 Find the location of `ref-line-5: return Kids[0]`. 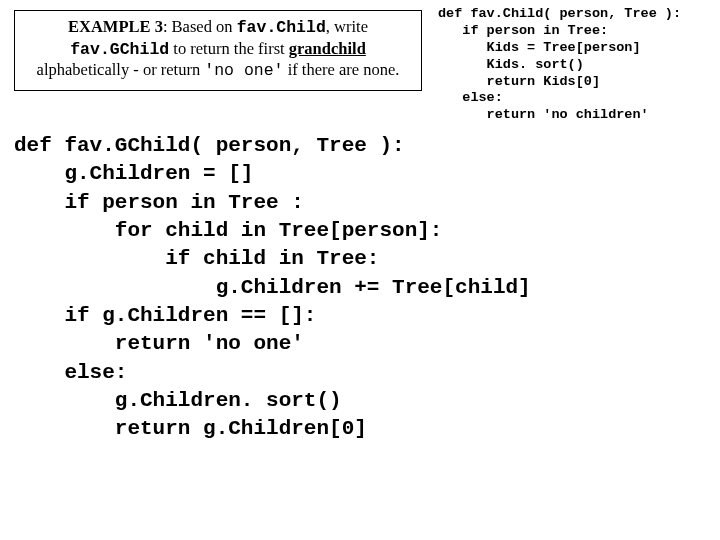

ref-line-5: return Kids[0] is located at coordinates (519, 82).